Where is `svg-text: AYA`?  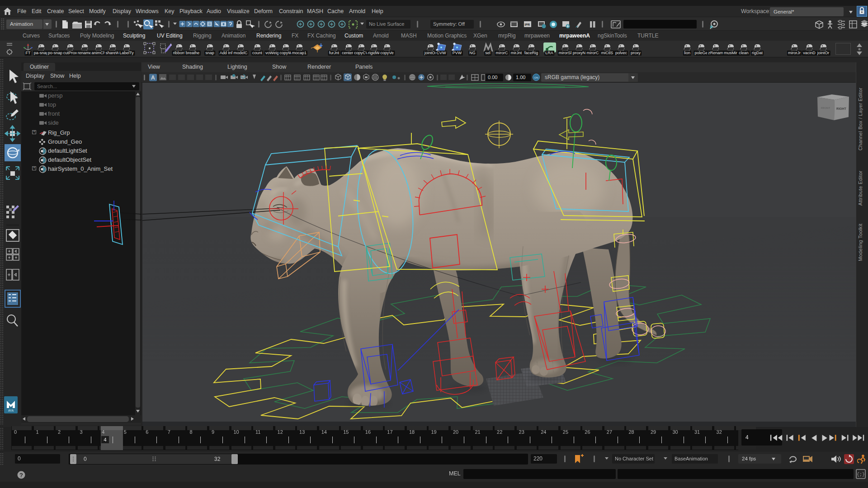
svg-text: AYA is located at coordinates (11, 410).